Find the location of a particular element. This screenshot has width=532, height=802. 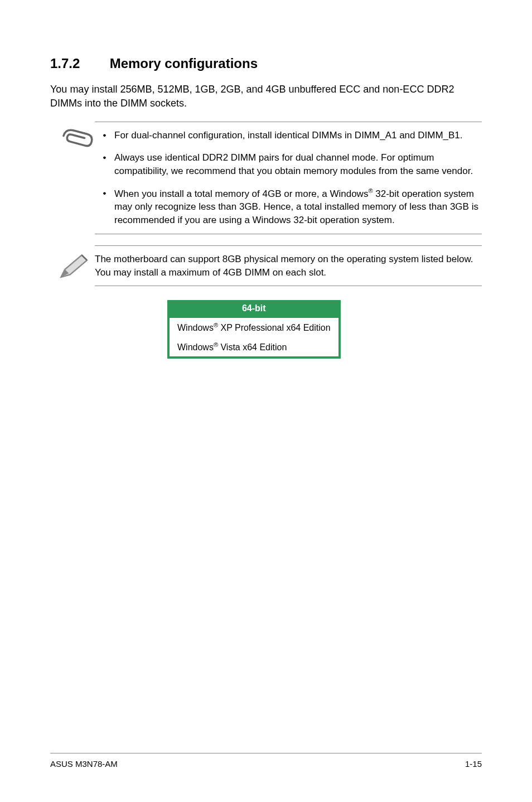

bullet-text: Always use identical DDR2 DIMM pairs for… is located at coordinates (298, 165).